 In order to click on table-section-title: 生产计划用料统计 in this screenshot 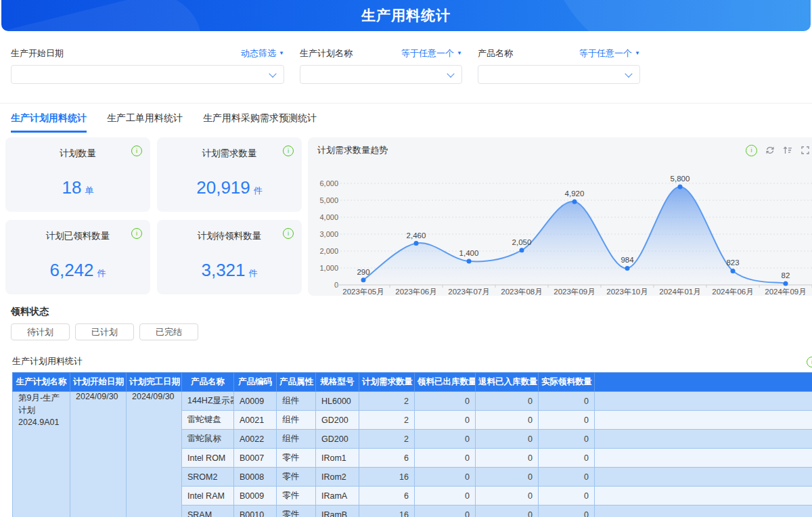, I will do `click(47, 361)`.